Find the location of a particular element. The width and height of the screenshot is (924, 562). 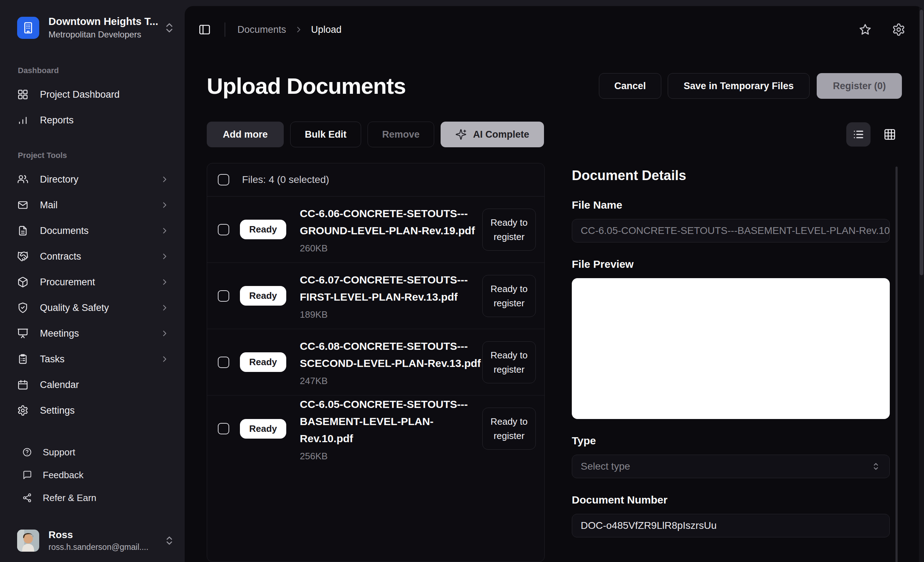

user-menu: Ross ross.h.sanderson@gmail.... is located at coordinates (96, 541).